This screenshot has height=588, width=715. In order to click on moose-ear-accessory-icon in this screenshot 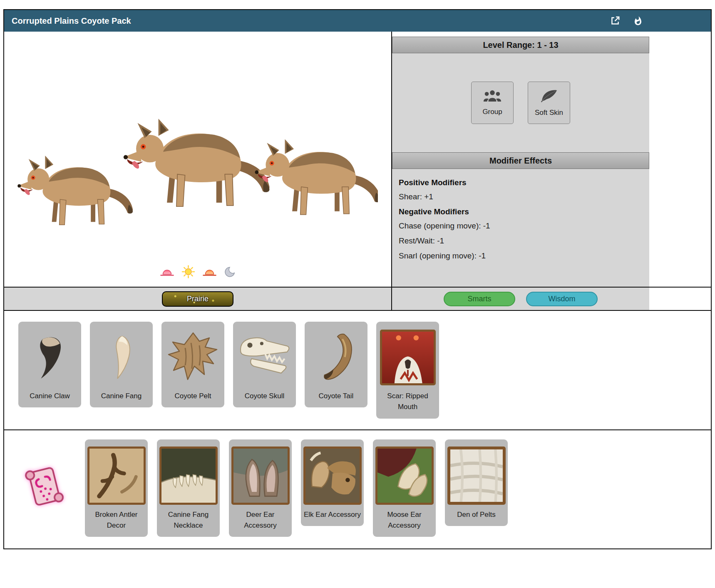, I will do `click(405, 476)`.